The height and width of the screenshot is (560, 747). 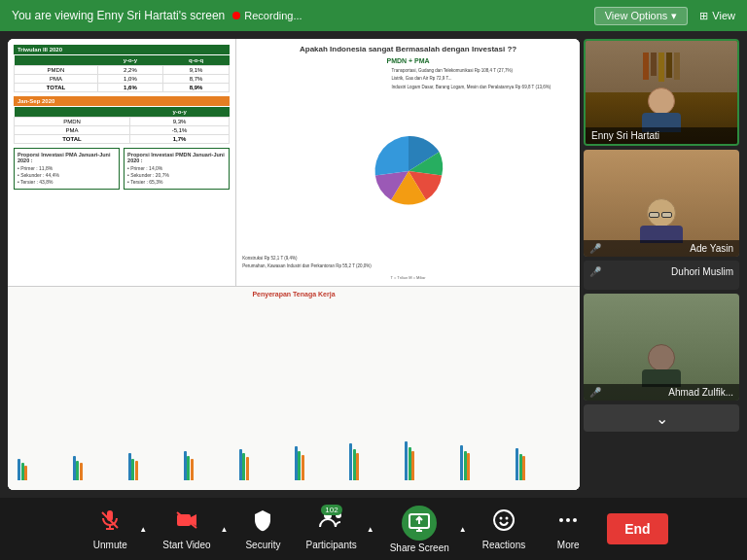 What do you see at coordinates (332, 523) in the screenshot?
I see `people-icon: 102` at bounding box center [332, 523].